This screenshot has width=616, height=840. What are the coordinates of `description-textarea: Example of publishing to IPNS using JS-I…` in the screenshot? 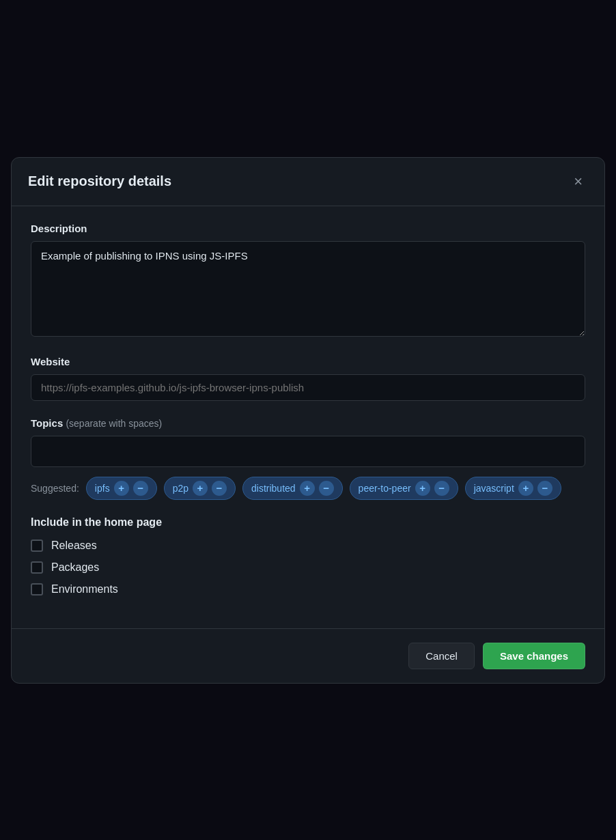 It's located at (308, 289).